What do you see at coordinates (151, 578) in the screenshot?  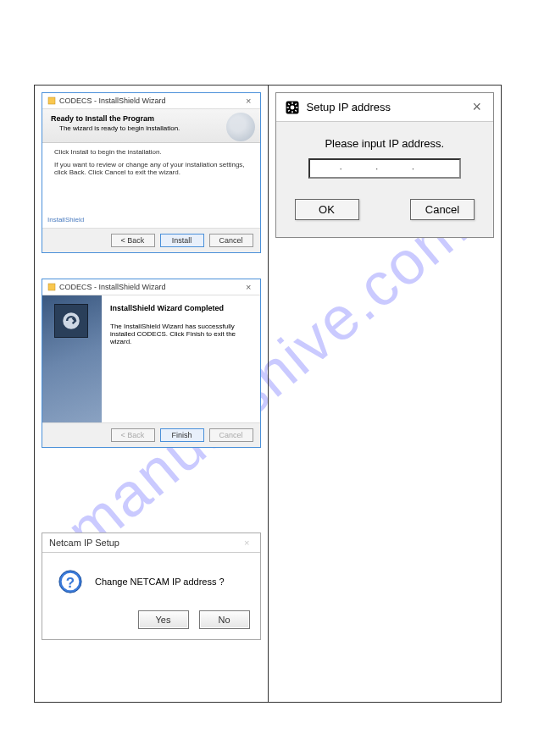 I see `dialog-body: ? Change NETCAM IP address ?` at bounding box center [151, 578].